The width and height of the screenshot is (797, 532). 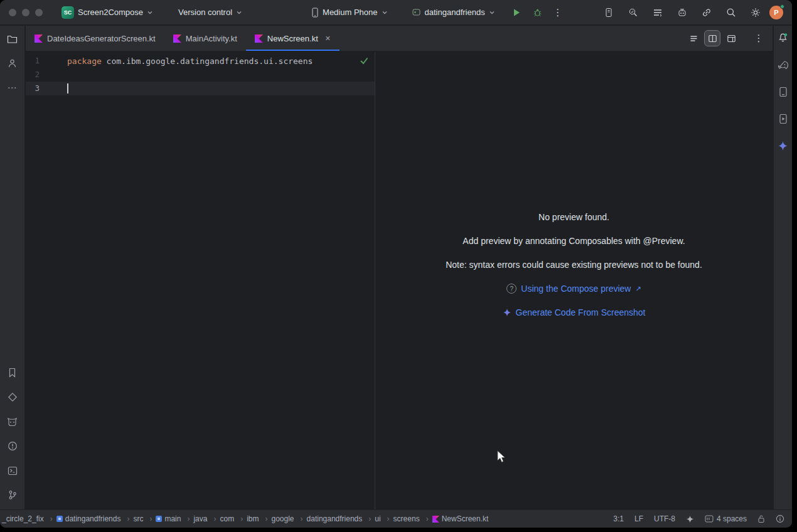 What do you see at coordinates (13, 39) in the screenshot?
I see `project-folder-icon` at bounding box center [13, 39].